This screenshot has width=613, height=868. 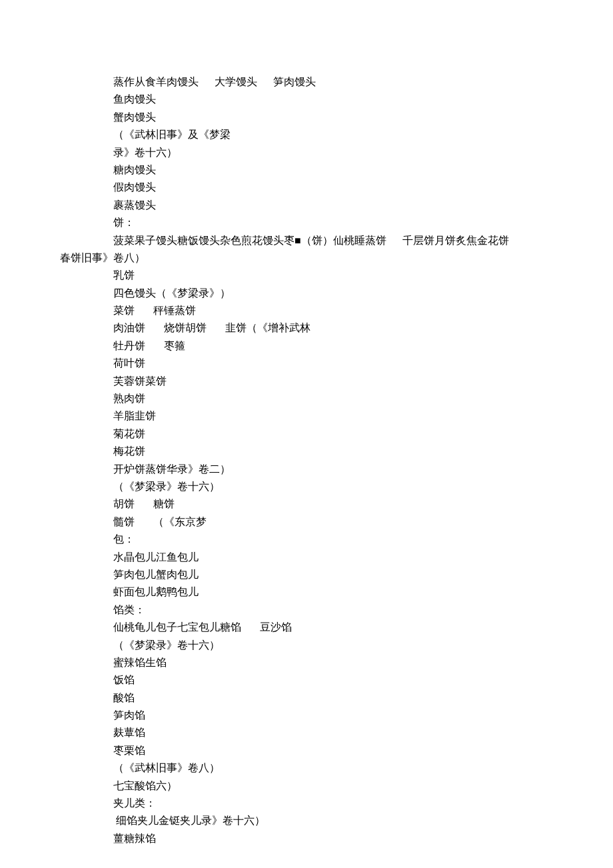 What do you see at coordinates (306, 241) in the screenshot?
I see `text-line: 菠菜果子馒头糖饭馒头杂色煎花馒头枣■（饼）仙桃睡蒸饼 千层饼月饼炙焦金花饼` at bounding box center [306, 241].